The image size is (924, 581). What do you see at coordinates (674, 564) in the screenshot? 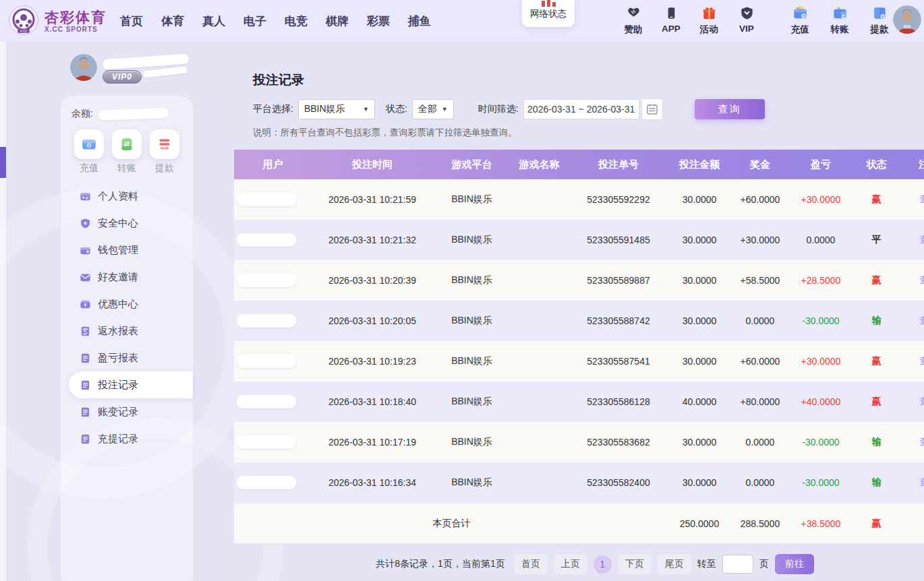
I see `last-page-button: 尾页` at bounding box center [674, 564].